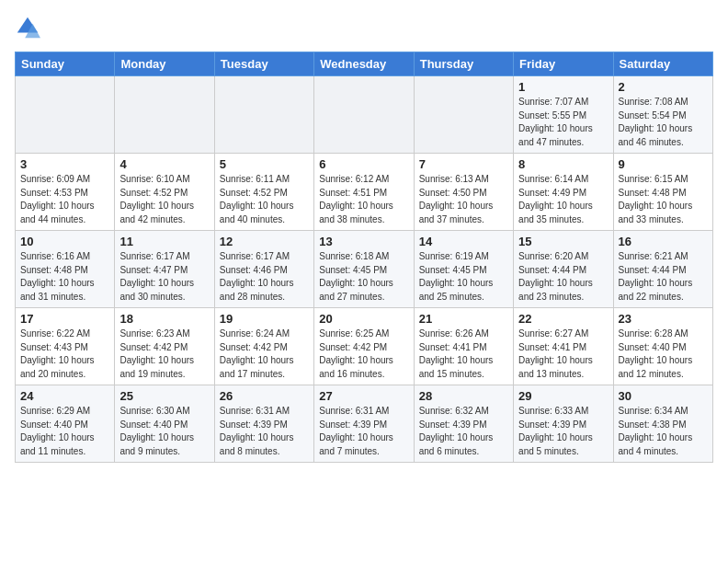 This screenshot has width=728, height=563. What do you see at coordinates (65, 64) in the screenshot?
I see `weekday-header: Sunday` at bounding box center [65, 64].